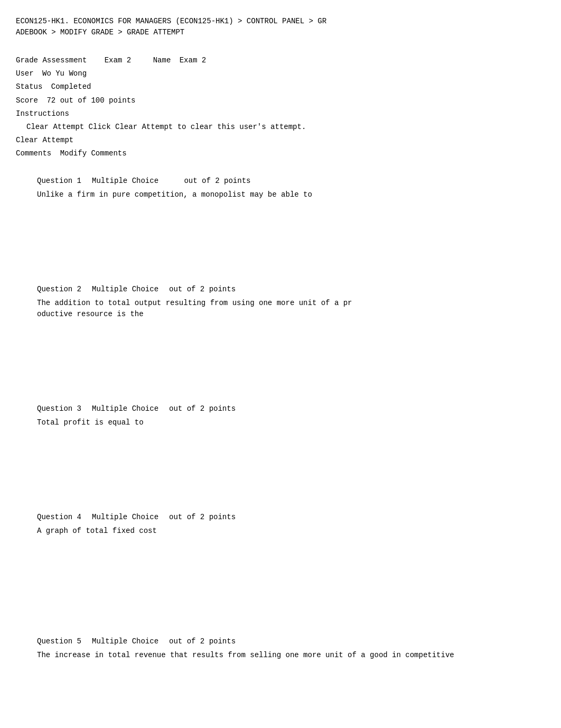 The height and width of the screenshot is (728, 561). I want to click on question-2-type: Multiple Choice, so click(125, 289).